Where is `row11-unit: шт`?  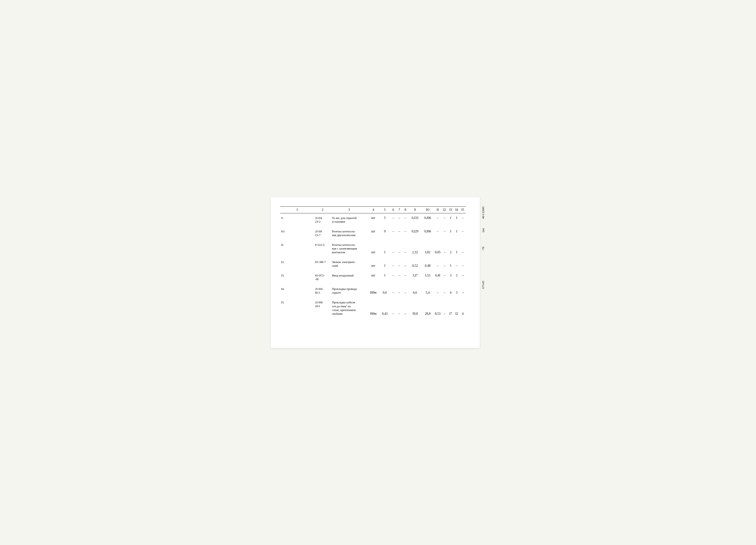
row11-unit: шт is located at coordinates (373, 249).